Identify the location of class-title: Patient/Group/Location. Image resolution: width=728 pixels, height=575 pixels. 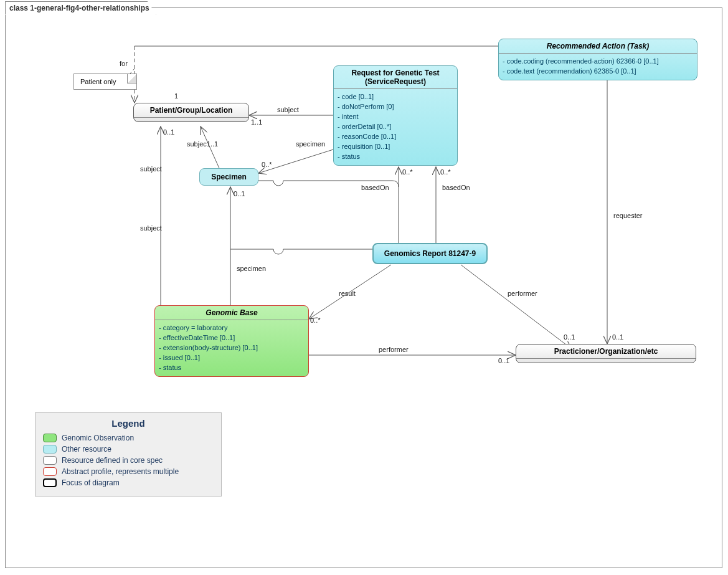
(191, 110).